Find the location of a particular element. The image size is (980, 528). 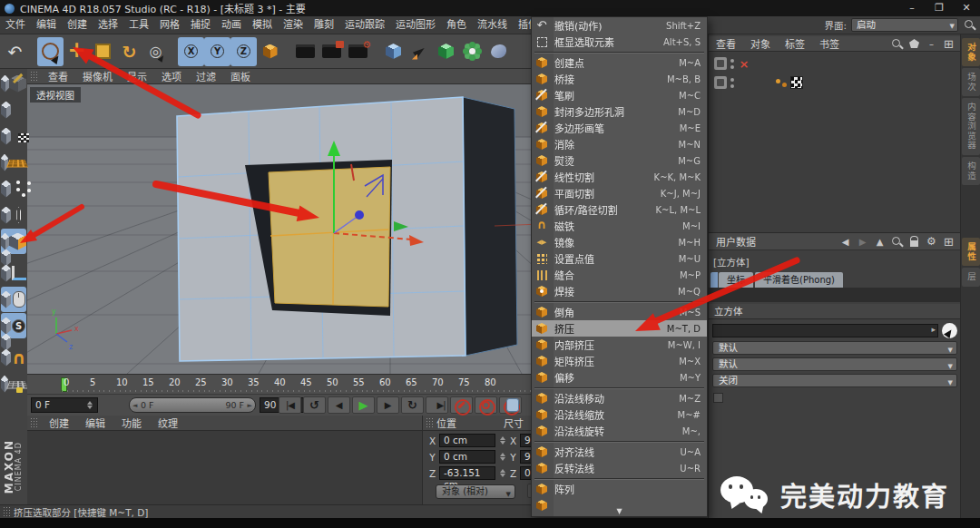

home-icon is located at coordinates (915, 44).